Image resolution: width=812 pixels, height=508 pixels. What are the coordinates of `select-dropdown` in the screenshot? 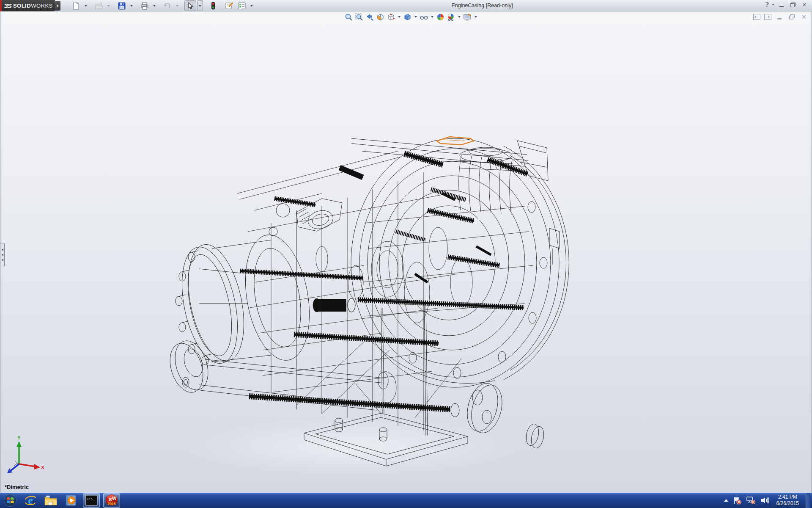 It's located at (200, 6).